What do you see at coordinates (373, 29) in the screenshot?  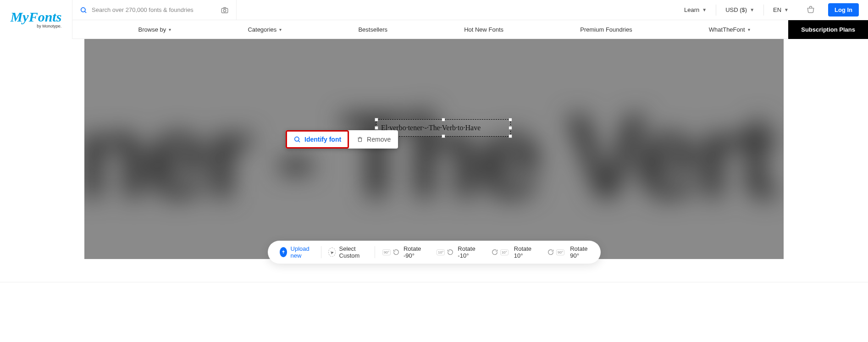 I see `nav-bestsellers: Bestsellers` at bounding box center [373, 29].